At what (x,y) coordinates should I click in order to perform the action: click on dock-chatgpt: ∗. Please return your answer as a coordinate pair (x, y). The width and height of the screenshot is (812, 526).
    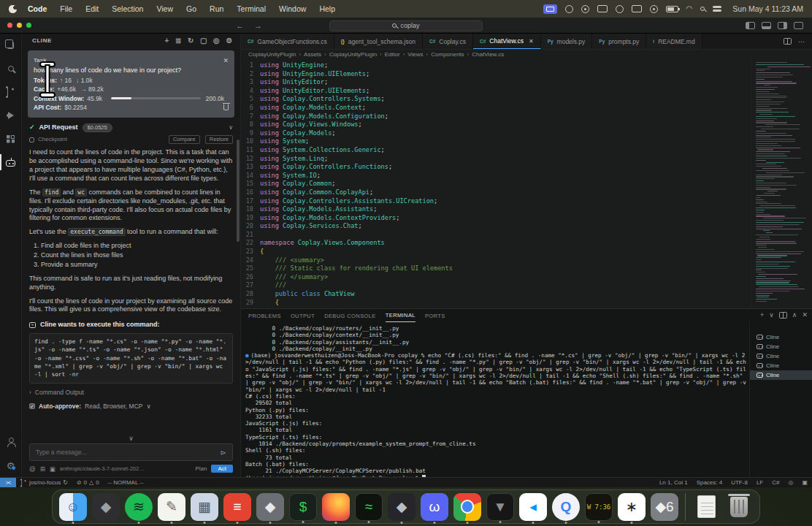
    Looking at the image, I should click on (632, 507).